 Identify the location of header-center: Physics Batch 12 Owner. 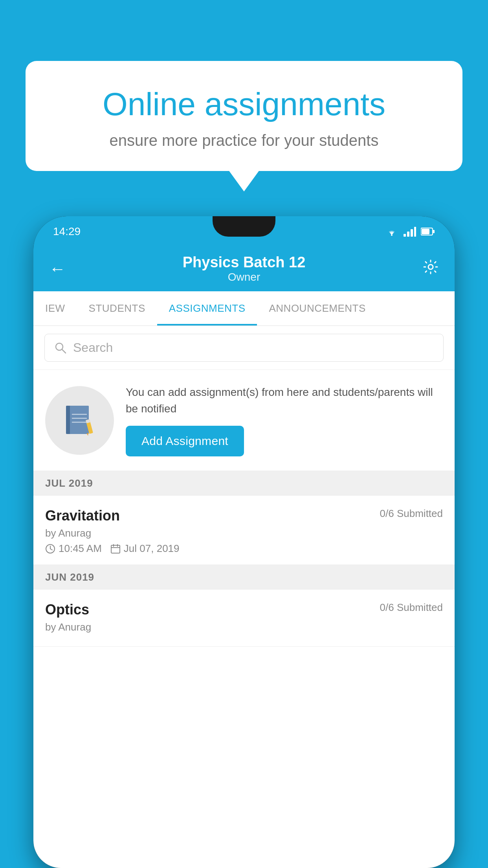
(244, 269).